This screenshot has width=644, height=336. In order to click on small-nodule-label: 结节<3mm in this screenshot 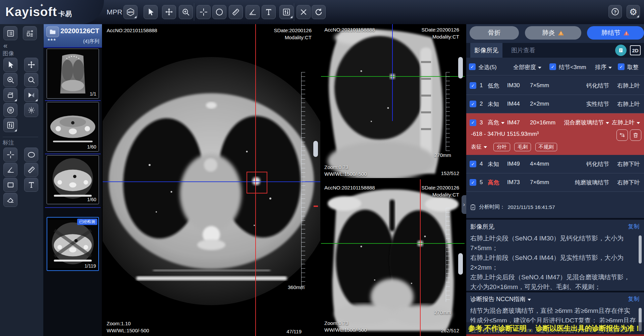, I will do `click(573, 67)`.